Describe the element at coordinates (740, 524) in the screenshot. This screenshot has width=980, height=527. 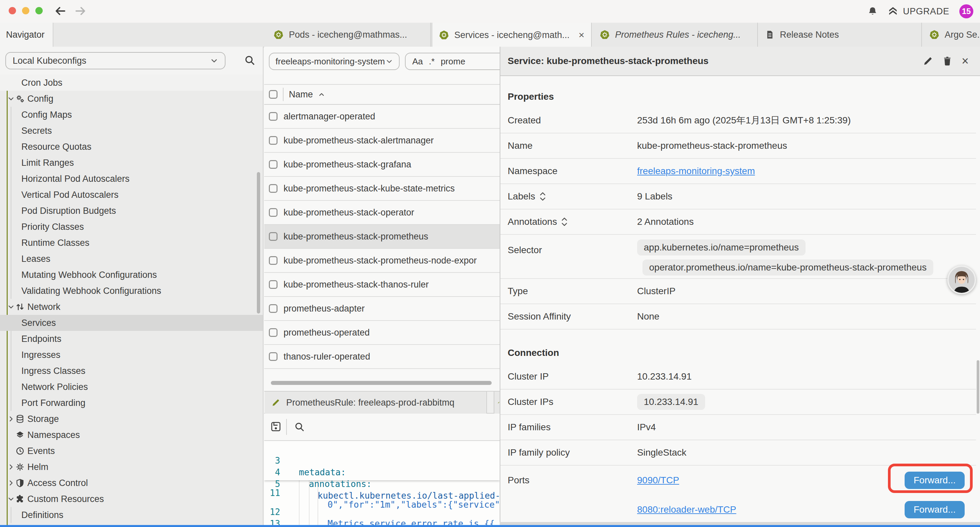
I see `panel-bottom-scrollbar-track` at that location.